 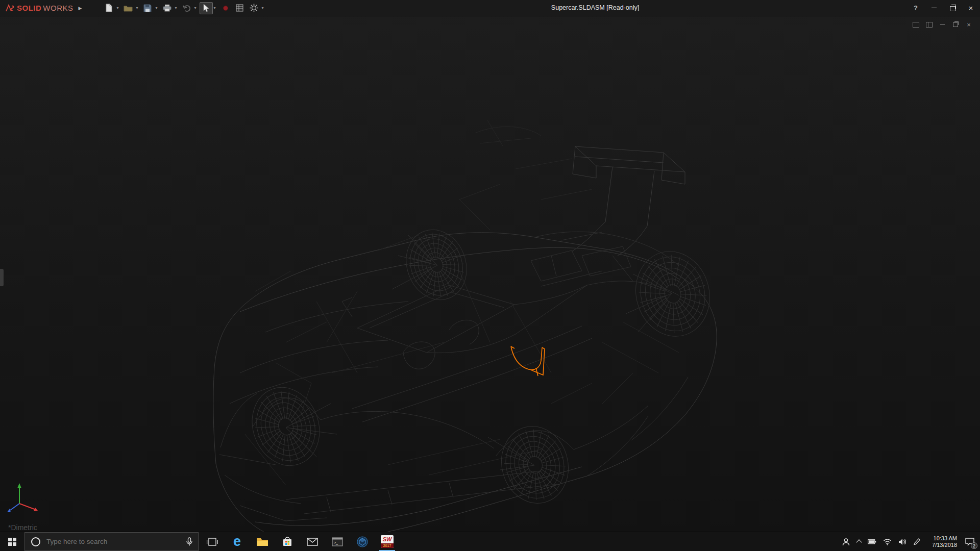 I want to click on solidworks-app-icon-year: 2017, so click(x=387, y=546).